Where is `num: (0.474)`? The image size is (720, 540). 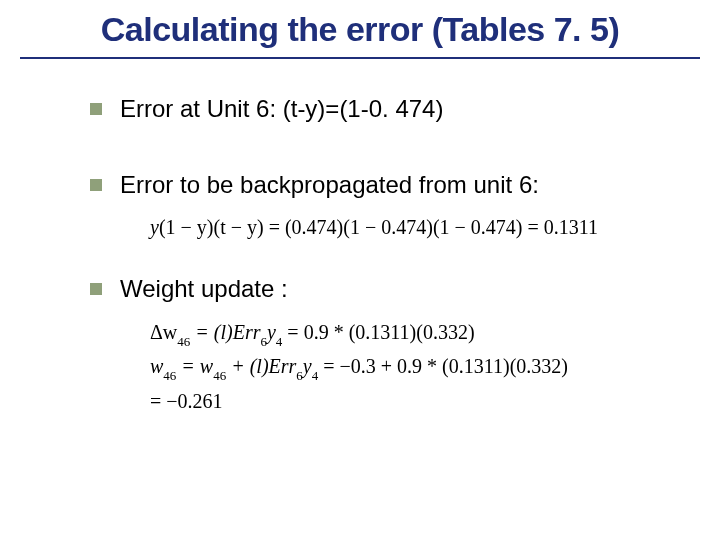
num: (0.474) is located at coordinates (314, 227).